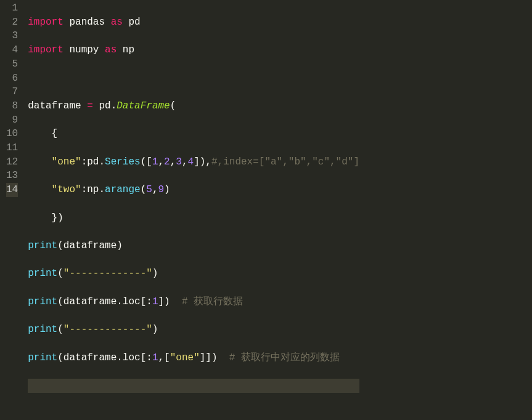  What do you see at coordinates (12, 121) in the screenshot?
I see `line-number: 9` at bounding box center [12, 121].